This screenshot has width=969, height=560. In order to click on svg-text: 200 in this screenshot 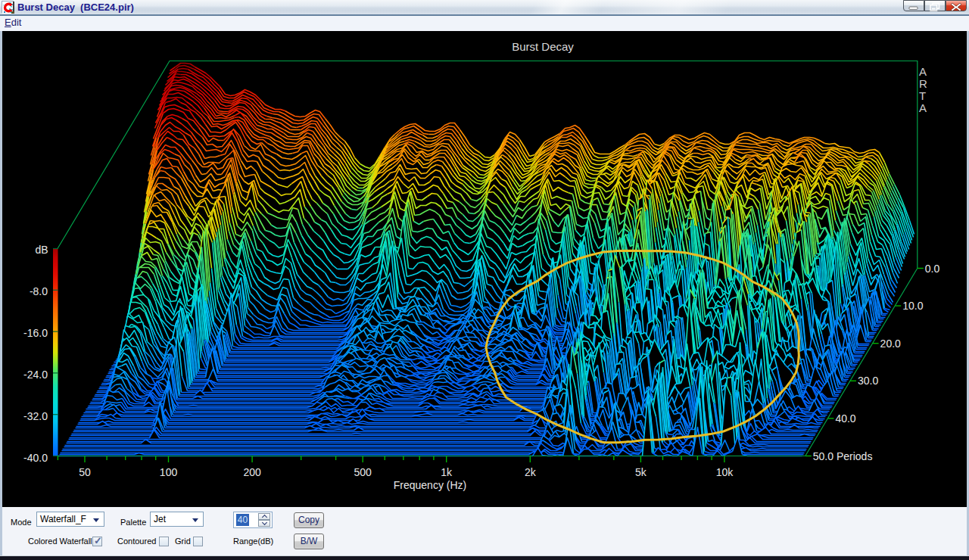, I will do `click(252, 472)`.